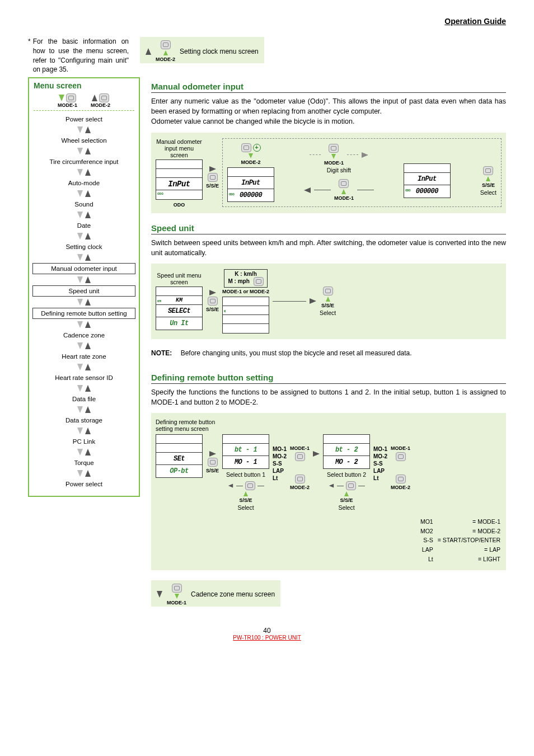  I want to click on lcd-screen: SEt OP-bt, so click(179, 456).